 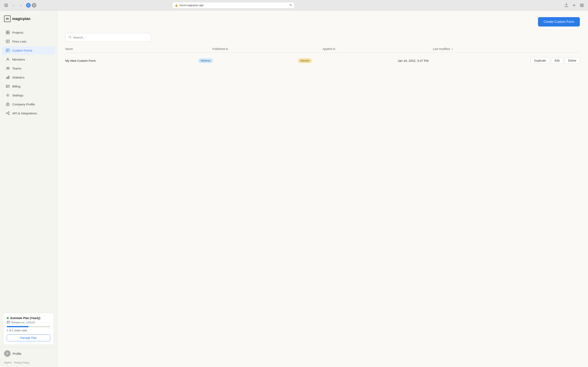 I want to click on back-button: ‹, so click(x=14, y=5).